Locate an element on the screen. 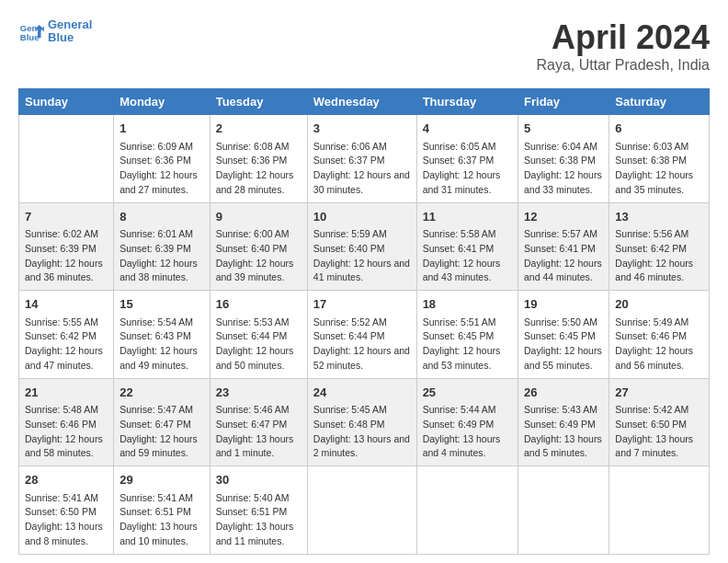  daylight-text: Daylight: 12 hours and 58 minutes. is located at coordinates (64, 446).